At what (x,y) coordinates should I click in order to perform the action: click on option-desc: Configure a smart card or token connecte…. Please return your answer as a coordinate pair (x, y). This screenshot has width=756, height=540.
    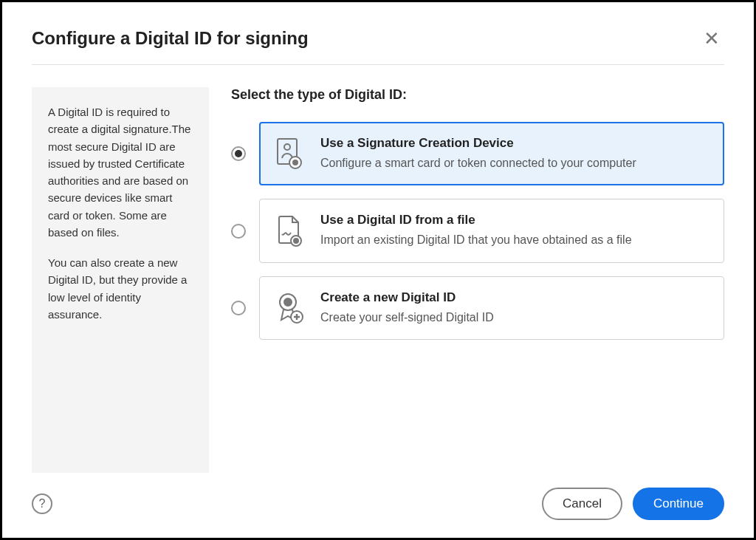
    Looking at the image, I should click on (515, 163).